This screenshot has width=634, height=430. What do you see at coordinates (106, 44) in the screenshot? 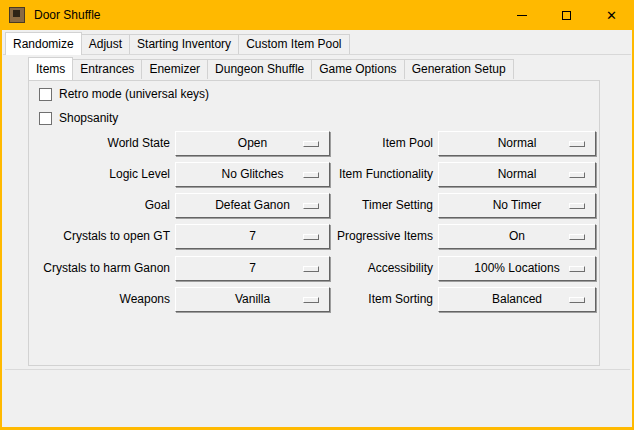
I see `tab-adjust: Adjust` at bounding box center [106, 44].